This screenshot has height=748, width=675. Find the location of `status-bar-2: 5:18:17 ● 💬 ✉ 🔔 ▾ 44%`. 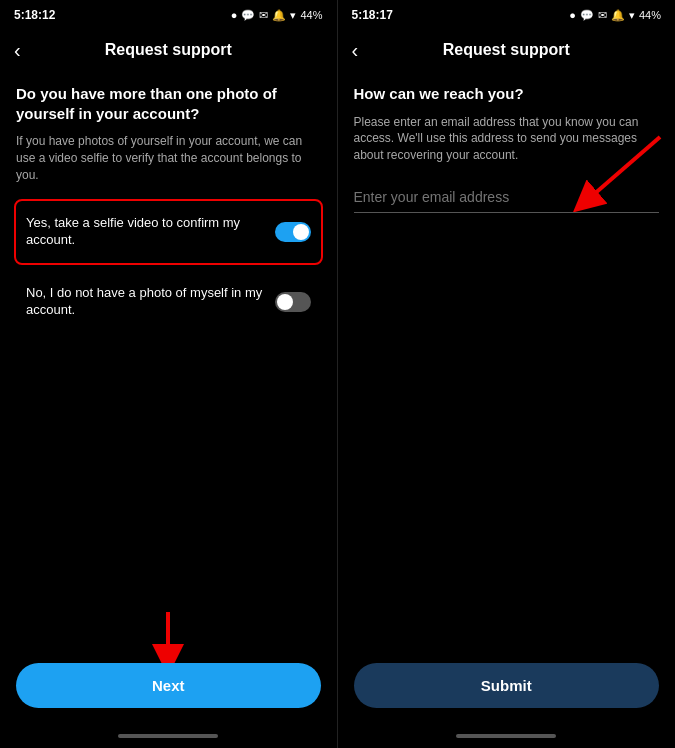

status-bar-2: 5:18:17 ● 💬 ✉ 🔔 ▾ 44% is located at coordinates (507, 14).